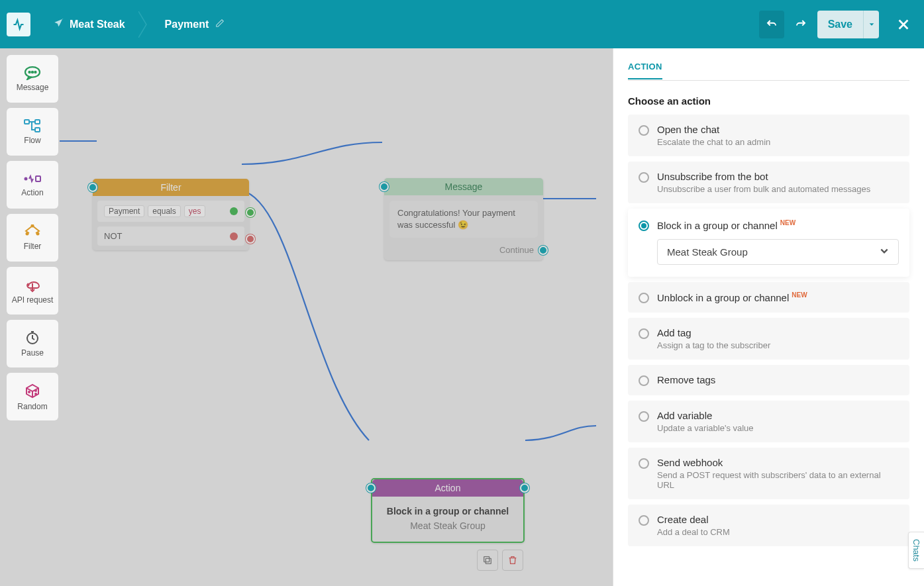 This screenshot has width=924, height=586. I want to click on filter-false-port, so click(250, 239).